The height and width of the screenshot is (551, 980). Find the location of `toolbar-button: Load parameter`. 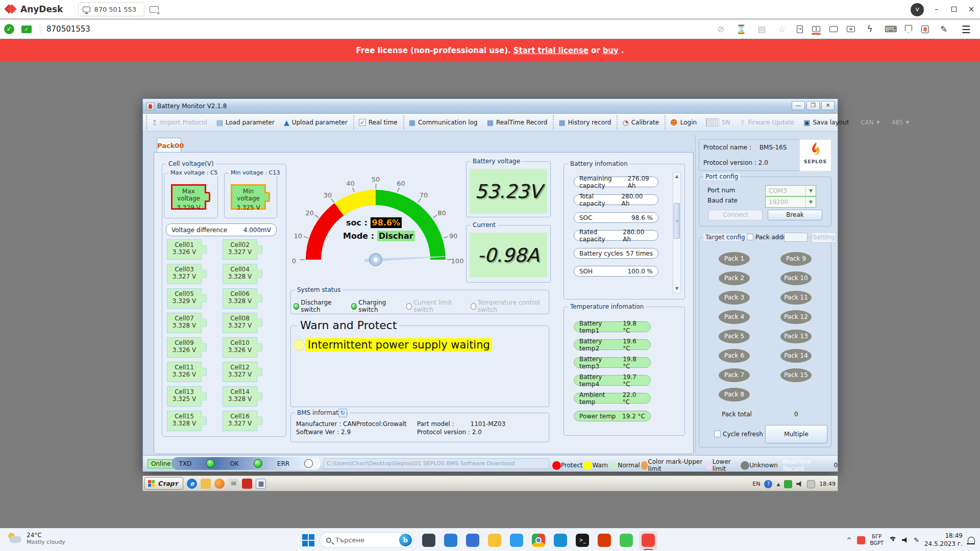

toolbar-button: Load parameter is located at coordinates (246, 122).